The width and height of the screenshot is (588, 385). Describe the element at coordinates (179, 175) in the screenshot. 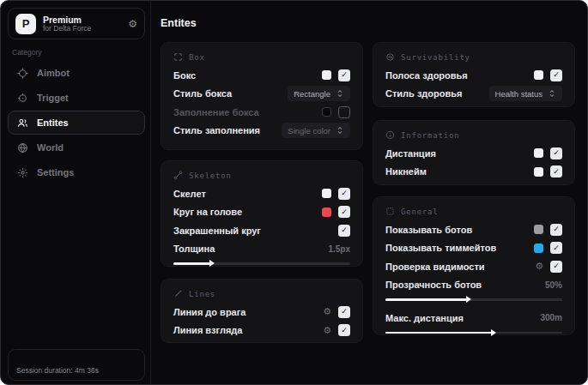

I see `bone-icon` at that location.